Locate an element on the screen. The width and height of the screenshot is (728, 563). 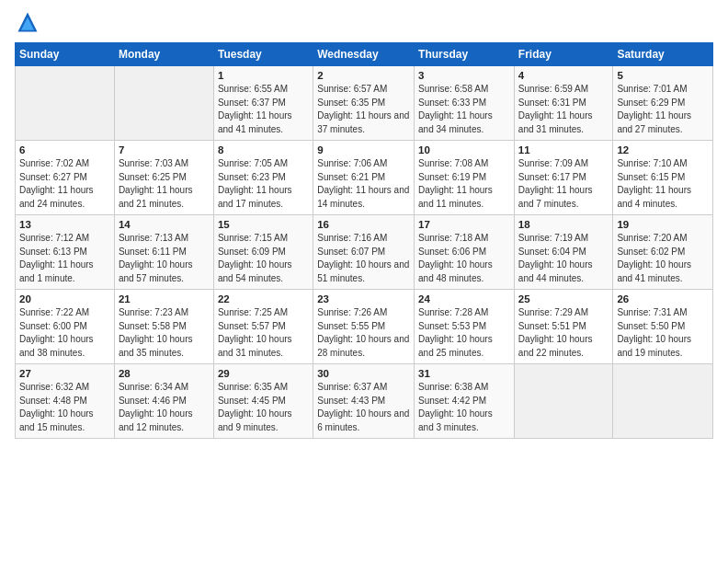
day-number: 24 is located at coordinates (464, 299).